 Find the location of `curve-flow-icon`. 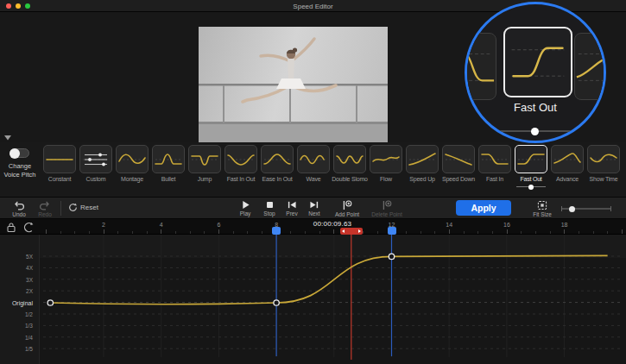

curve-flow-icon is located at coordinates (386, 160).